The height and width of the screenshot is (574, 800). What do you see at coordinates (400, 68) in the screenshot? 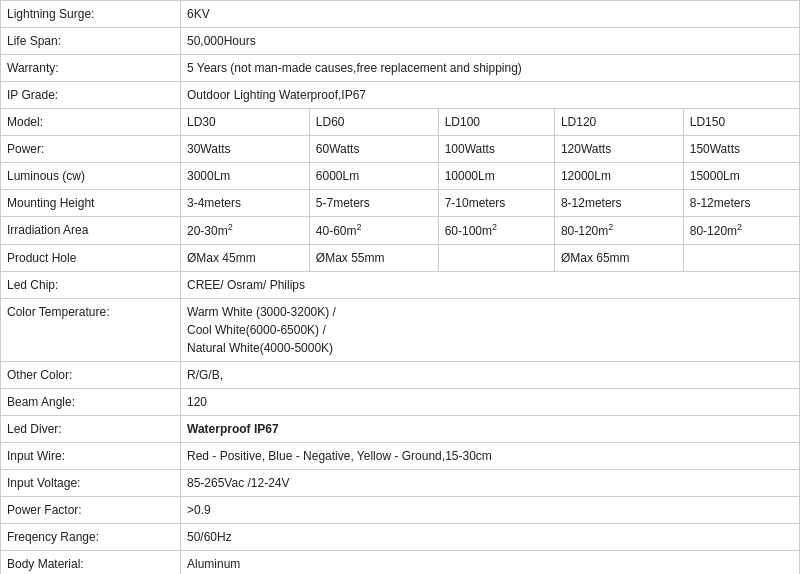
I see `table-row: Warranty:5 Years (not man-made causes,fr…` at bounding box center [400, 68].